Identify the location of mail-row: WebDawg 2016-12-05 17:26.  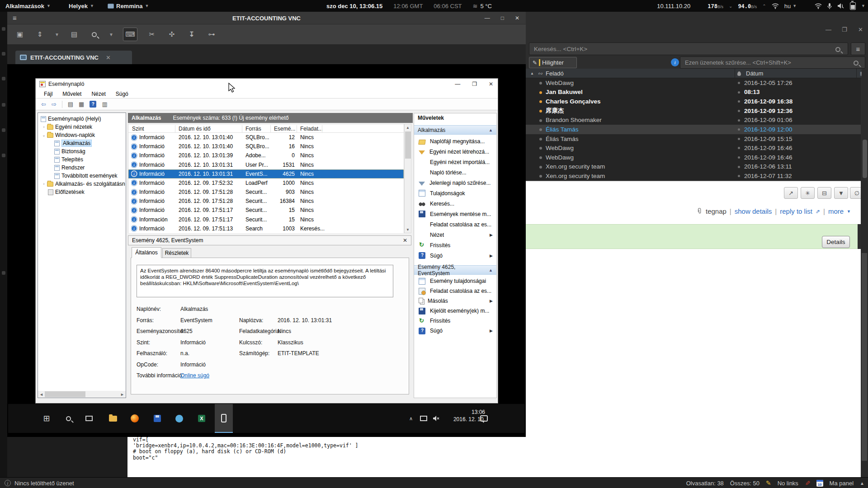
(693, 83).